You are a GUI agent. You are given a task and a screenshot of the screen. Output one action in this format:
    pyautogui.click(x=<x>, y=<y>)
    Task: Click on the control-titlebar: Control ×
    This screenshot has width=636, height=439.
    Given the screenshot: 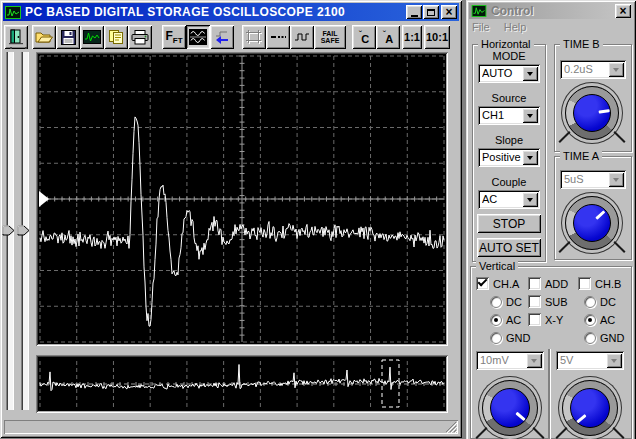 What is the action you would take?
    pyautogui.click(x=551, y=11)
    